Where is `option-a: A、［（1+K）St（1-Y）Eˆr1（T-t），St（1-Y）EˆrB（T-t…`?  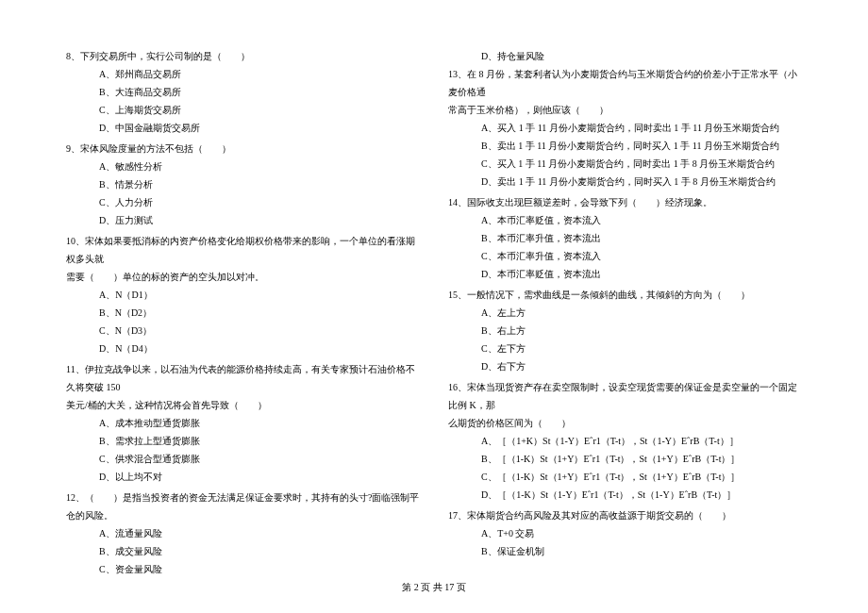
option-a: A、［（1+K）St（1-Y）Eˆr1（T-t），St（1-Y）EˆrB（T-t… is located at coordinates (625, 441).